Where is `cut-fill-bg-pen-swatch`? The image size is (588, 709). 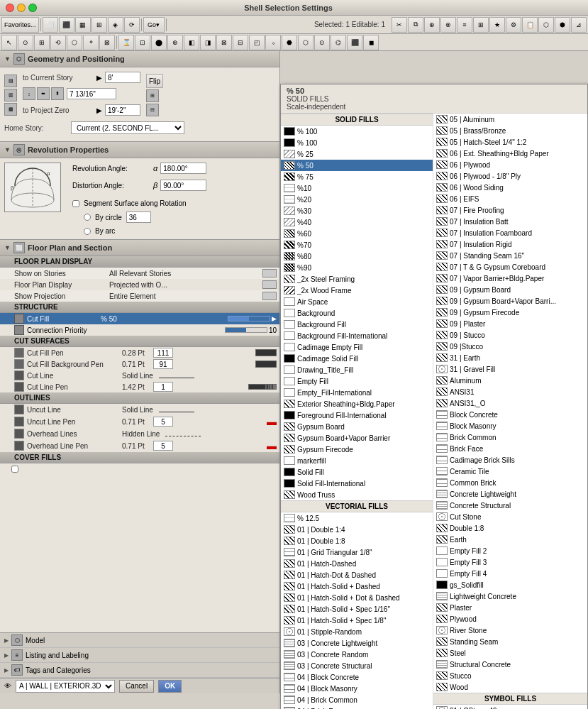
cut-fill-bg-pen-swatch is located at coordinates (266, 364).